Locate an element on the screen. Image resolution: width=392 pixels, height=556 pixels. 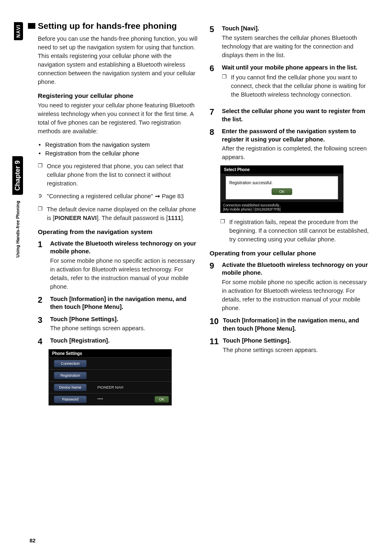
step-text: After the registration is completed, the… is located at coordinates (297, 153).